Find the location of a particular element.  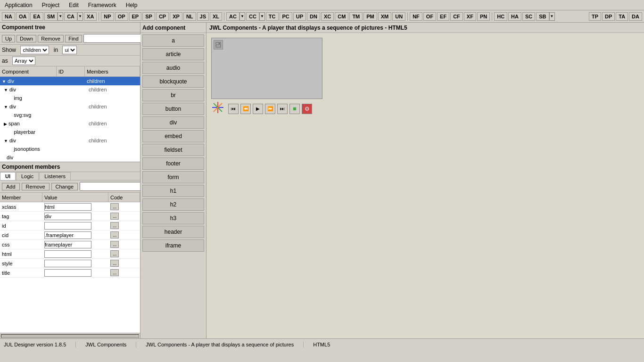

btn-SP: SP is located at coordinates (149, 16).